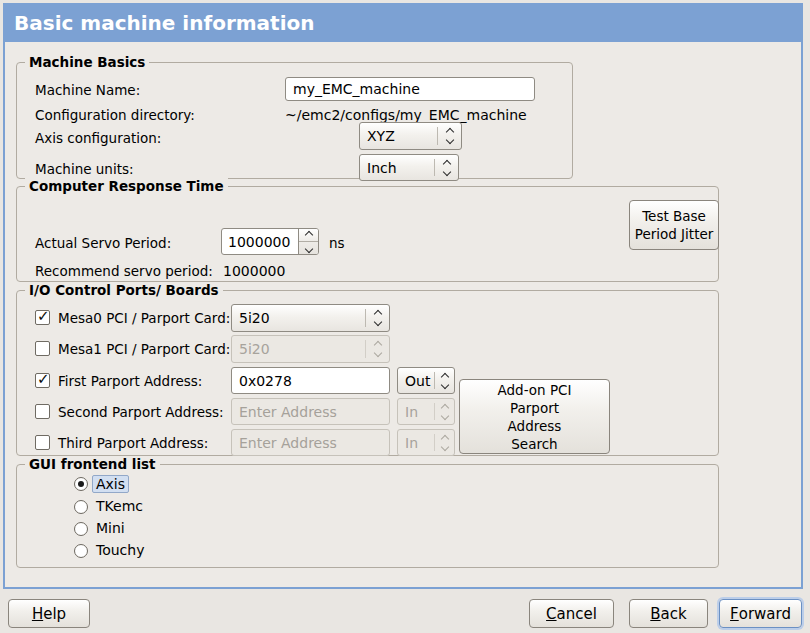 The image size is (810, 633). Describe the element at coordinates (124, 271) in the screenshot. I see `recommend-period-label: Recommend servo period:` at that location.